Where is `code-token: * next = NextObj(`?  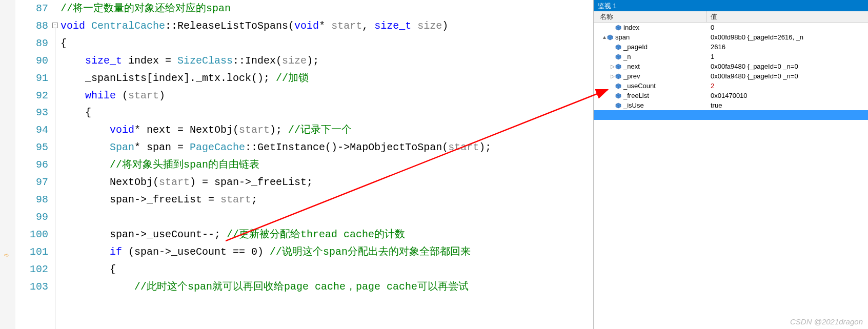
code-token: * next = NextObj( is located at coordinates (187, 130).